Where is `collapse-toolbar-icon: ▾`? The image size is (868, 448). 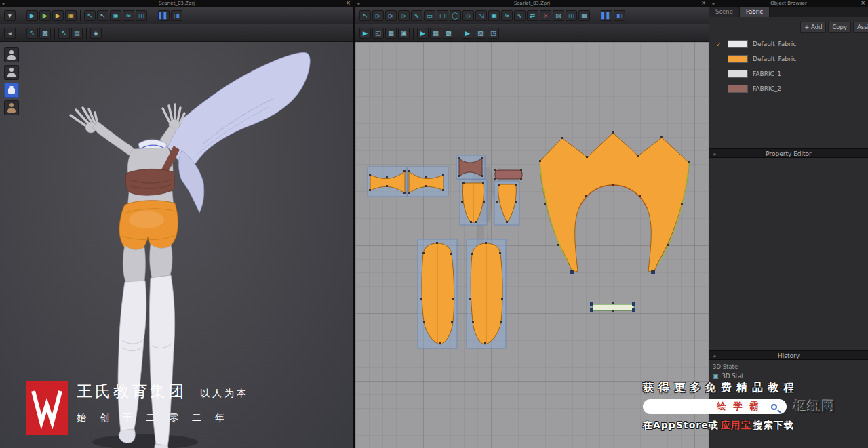 collapse-toolbar-icon: ▾ is located at coordinates (9, 16).